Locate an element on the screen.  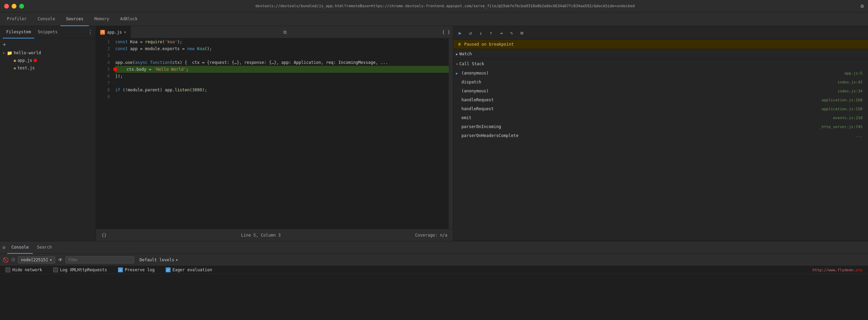
sidebar-more-icon: ⋮ is located at coordinates (90, 32).